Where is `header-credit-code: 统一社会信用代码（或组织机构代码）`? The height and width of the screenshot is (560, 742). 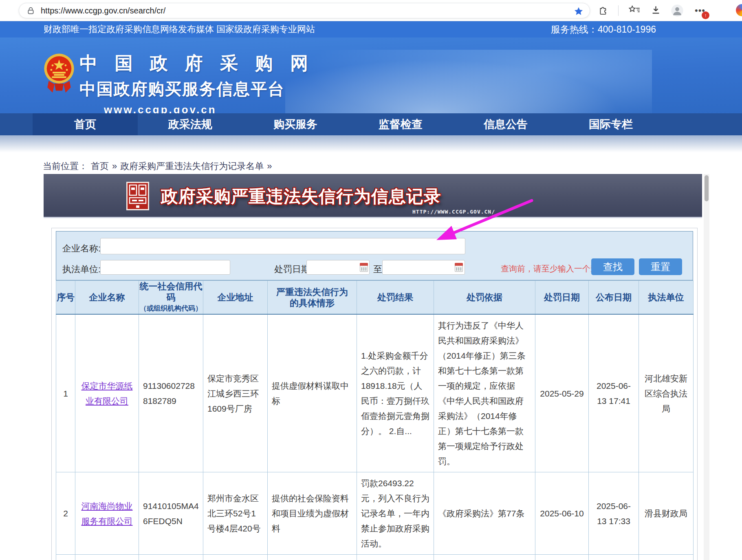
header-credit-code: 统一社会信用代码（或组织机构代码） is located at coordinates (171, 298).